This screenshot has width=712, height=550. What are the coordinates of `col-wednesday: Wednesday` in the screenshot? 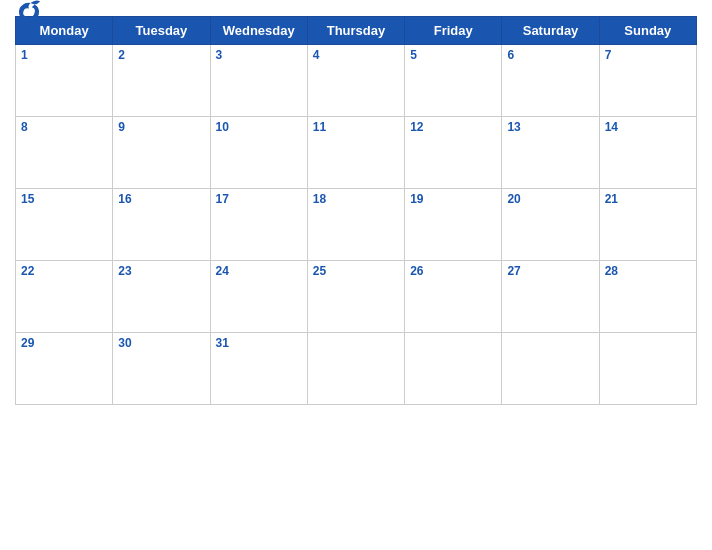 It's located at (258, 31).